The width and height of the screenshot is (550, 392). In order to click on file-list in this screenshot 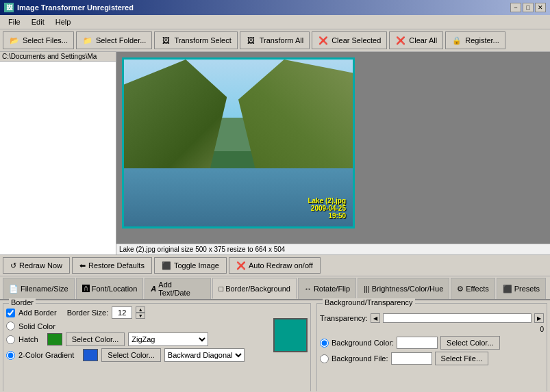, I will do `click(58, 158)`.